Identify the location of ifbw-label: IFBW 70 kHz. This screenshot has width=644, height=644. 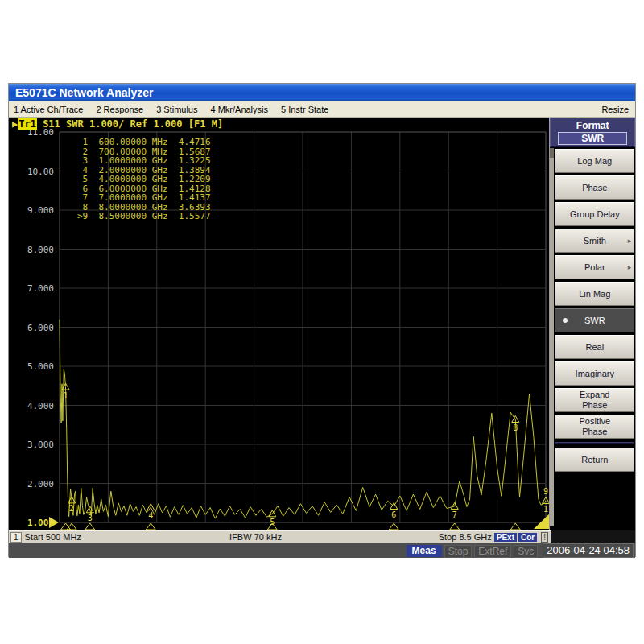
(256, 537).